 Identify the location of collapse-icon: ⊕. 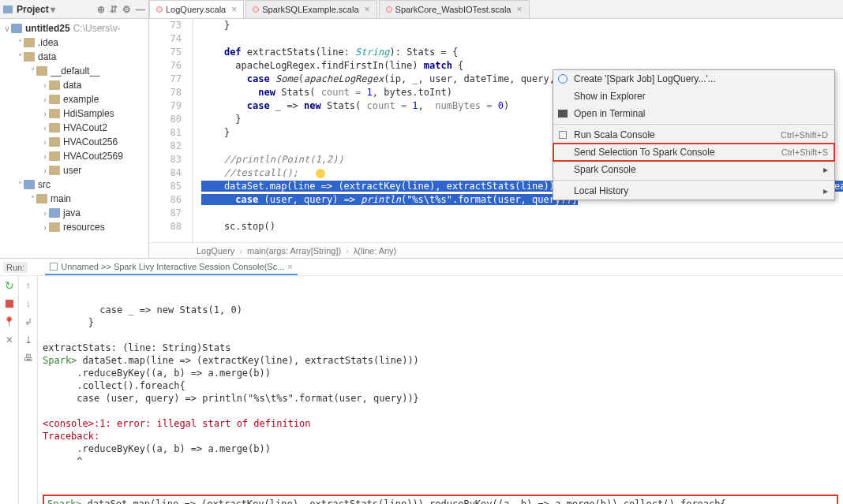
(101, 9).